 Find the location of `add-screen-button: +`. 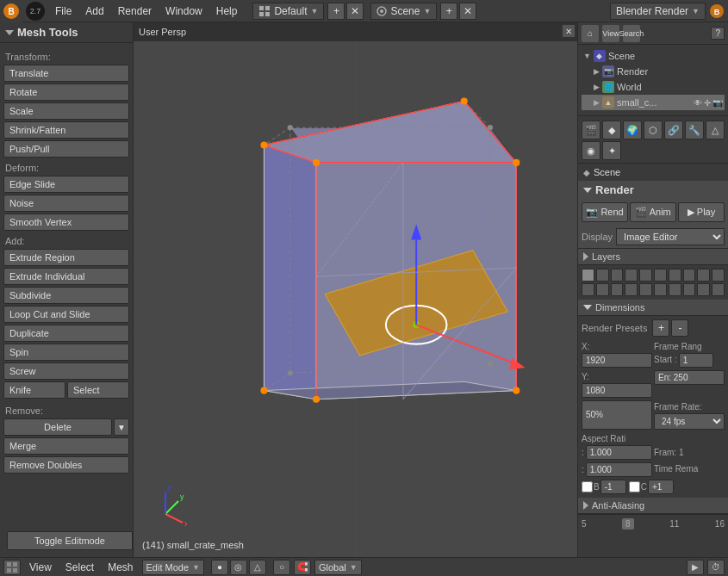

add-screen-button: + is located at coordinates (336, 11).